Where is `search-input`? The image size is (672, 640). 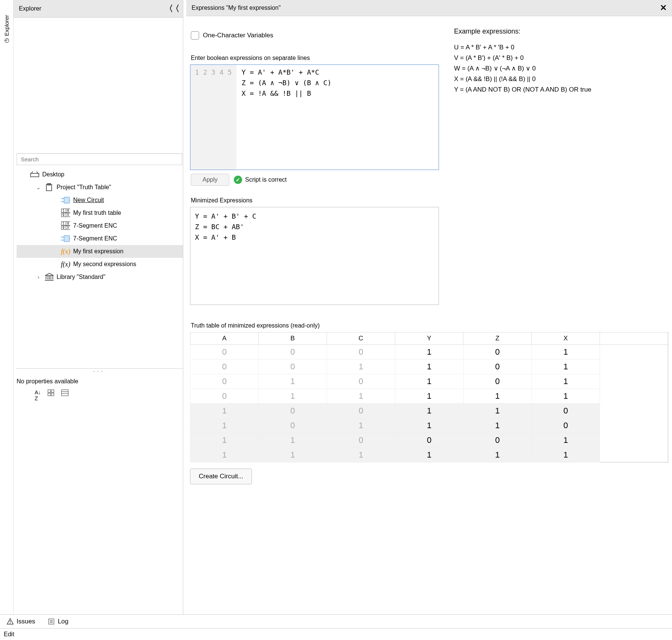
search-input is located at coordinates (100, 159).